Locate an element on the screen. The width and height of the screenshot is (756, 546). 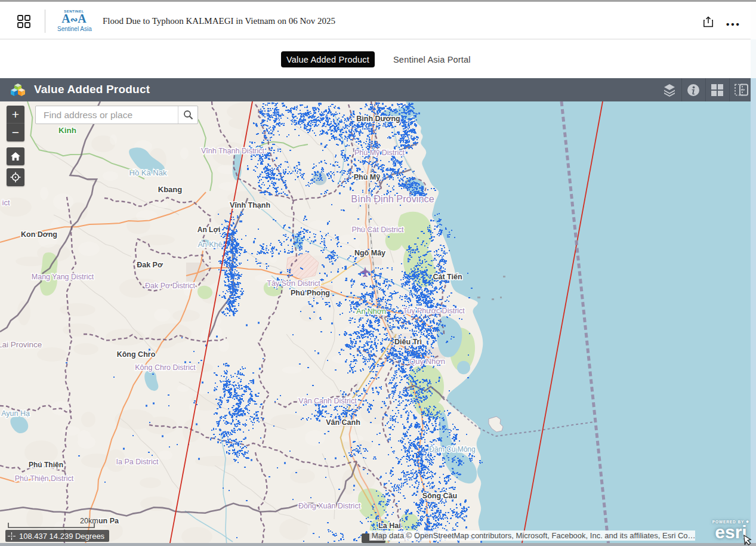
svg-text: An Nhơn is located at coordinates (371, 311).